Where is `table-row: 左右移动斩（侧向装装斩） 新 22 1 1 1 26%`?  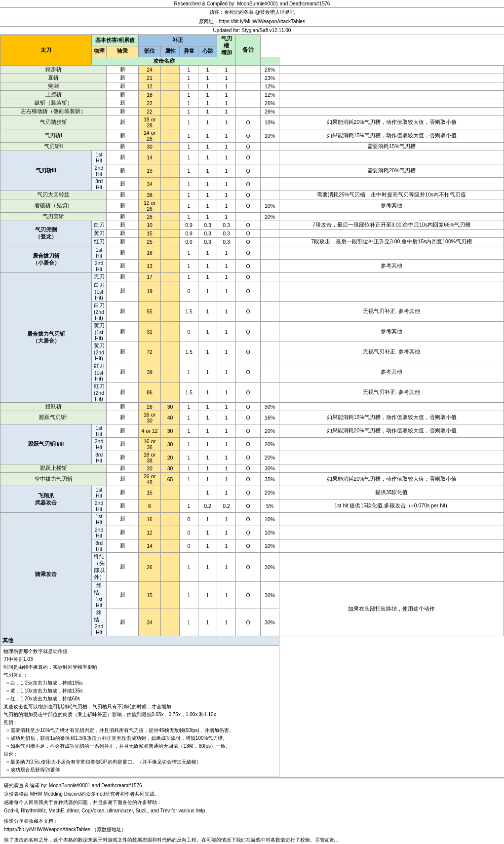
table-row: 左右移动斩（侧向装装斩） 新 22 1 1 1 26% is located at coordinates (252, 112).